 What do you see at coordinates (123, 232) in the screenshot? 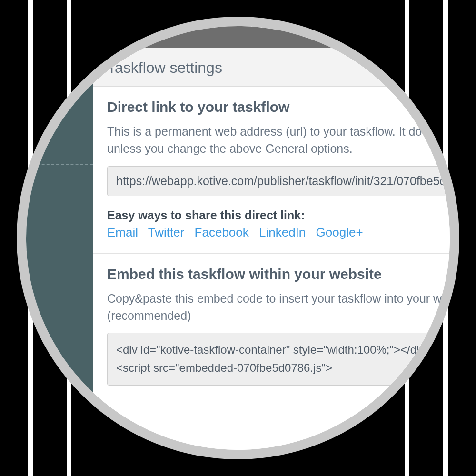
I see `share-link-email: Email` at bounding box center [123, 232].